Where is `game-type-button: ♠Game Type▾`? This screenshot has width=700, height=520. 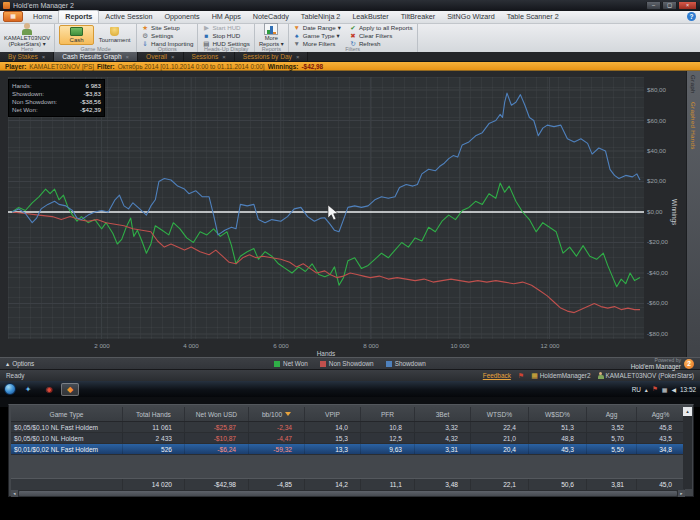
game-type-button: ♠Game Type▾ is located at coordinates (317, 36).